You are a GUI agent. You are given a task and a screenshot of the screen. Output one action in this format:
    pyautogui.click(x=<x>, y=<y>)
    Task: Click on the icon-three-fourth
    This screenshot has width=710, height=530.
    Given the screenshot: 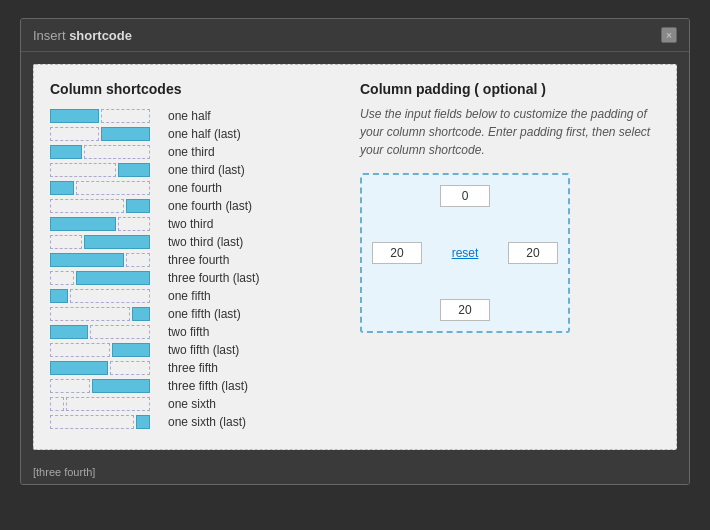 What is the action you would take?
    pyautogui.click(x=105, y=260)
    